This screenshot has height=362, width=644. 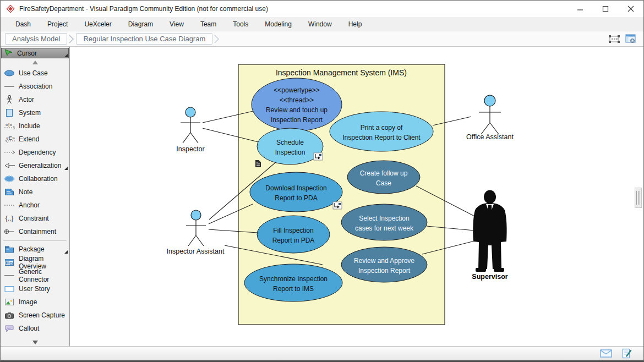 What do you see at coordinates (9, 276) in the screenshot?
I see `generic-connector-icon` at bounding box center [9, 276].